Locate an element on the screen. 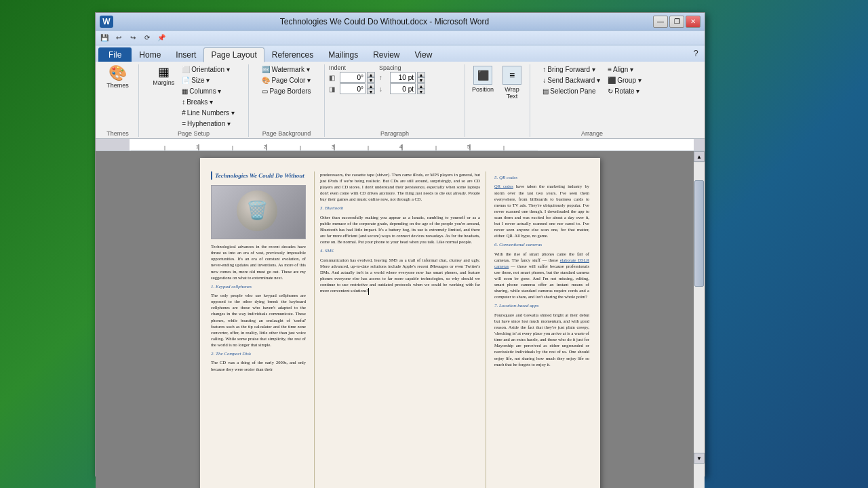 The width and height of the screenshot is (868, 488). section1-title: 1. Keypad cellphones is located at coordinates (258, 287).